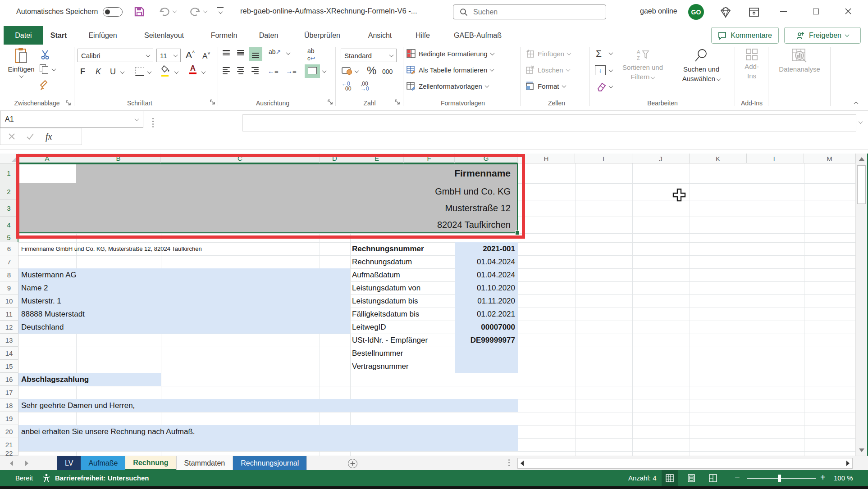  I want to click on cell-field-value-3: 01.04.2024, so click(485, 275).